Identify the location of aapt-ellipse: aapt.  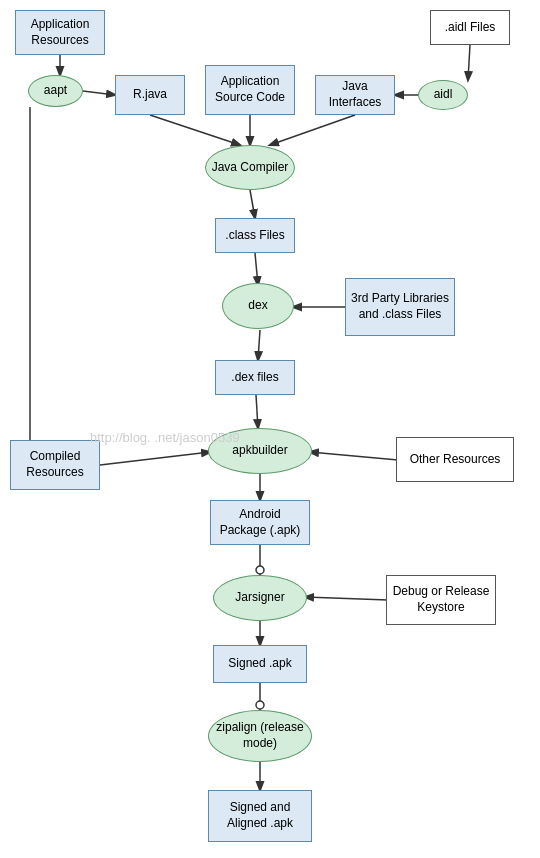
(56, 91).